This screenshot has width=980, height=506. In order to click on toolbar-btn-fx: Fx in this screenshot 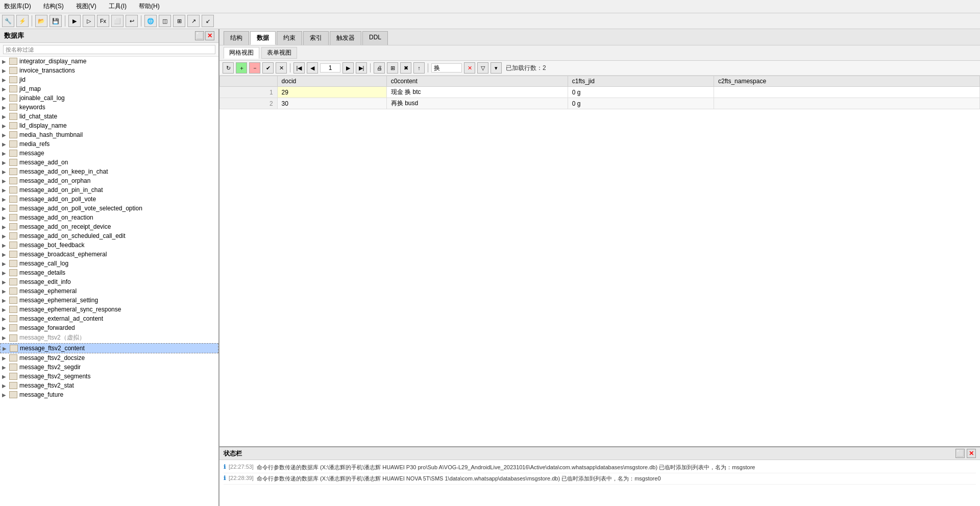, I will do `click(103, 21)`.